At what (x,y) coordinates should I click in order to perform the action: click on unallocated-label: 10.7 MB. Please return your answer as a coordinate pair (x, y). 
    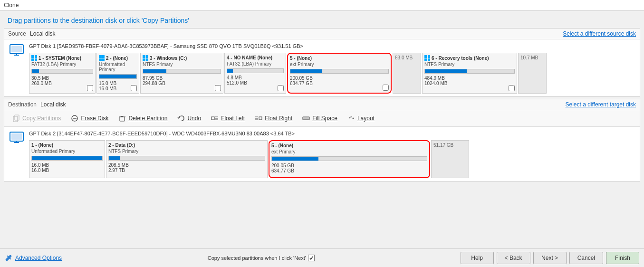
    Looking at the image, I should click on (532, 58).